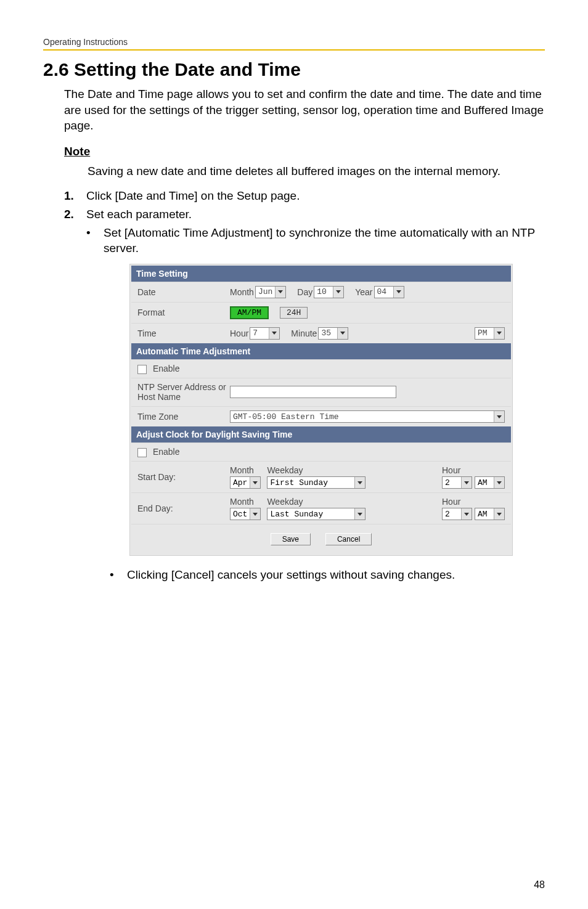 The image size is (588, 909). Describe the element at coordinates (473, 470) in the screenshot. I see `start-hour-caption: Hour` at that location.